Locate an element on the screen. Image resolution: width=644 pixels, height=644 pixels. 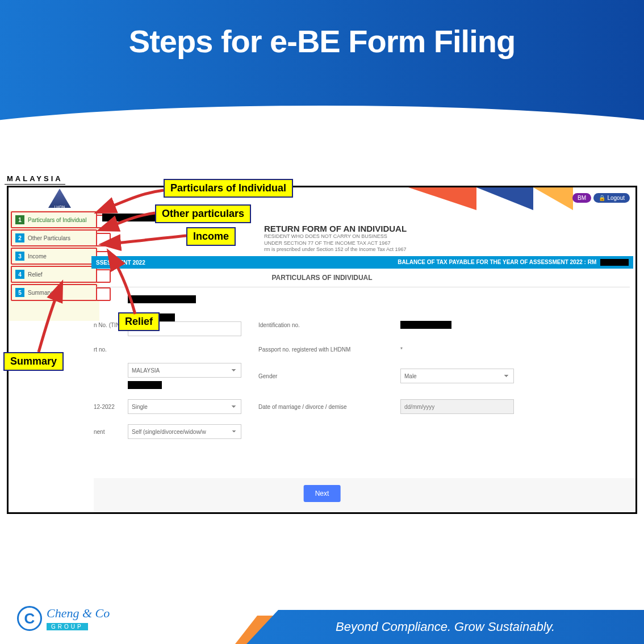
form-subtitle: UNDER SECTION 77 OF THE INCOME TAX ACT 1… is located at coordinates (447, 244).